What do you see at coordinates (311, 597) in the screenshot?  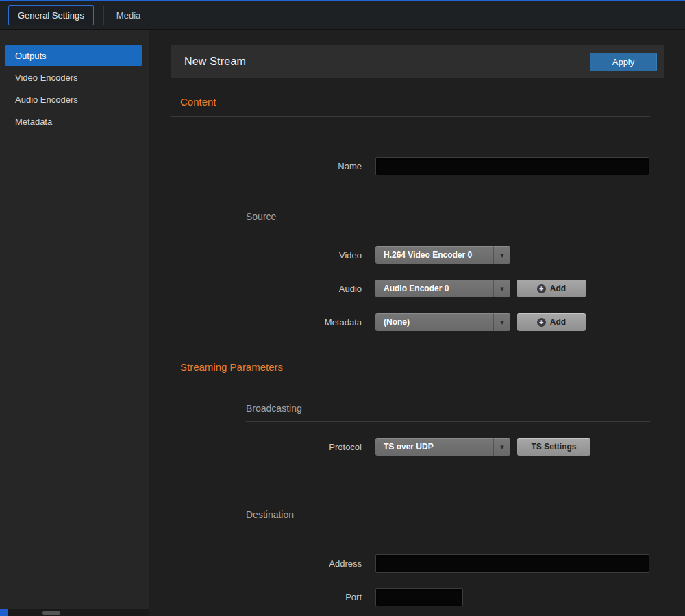 I see `port-label: Port` at bounding box center [311, 597].